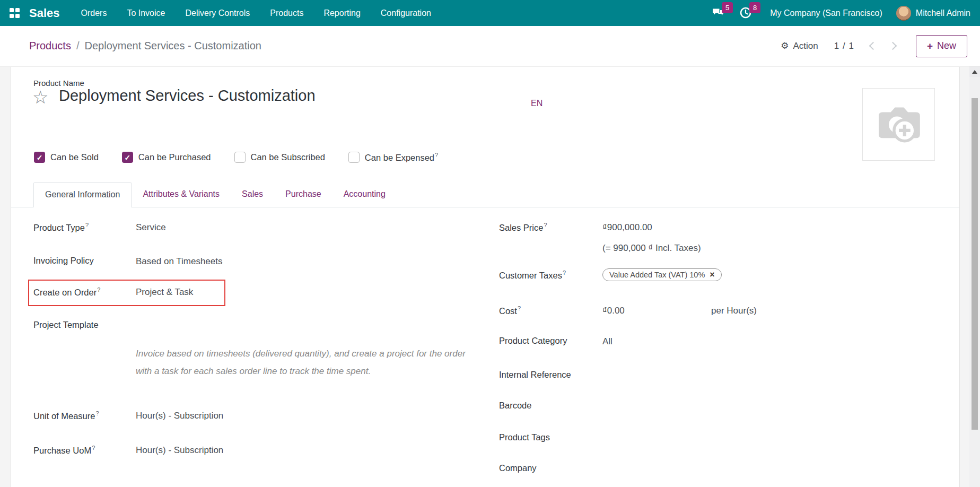 Image resolution: width=980 pixels, height=487 pixels. Describe the element at coordinates (164, 292) in the screenshot. I see `field-value-create-on-order: Project & Task` at that location.